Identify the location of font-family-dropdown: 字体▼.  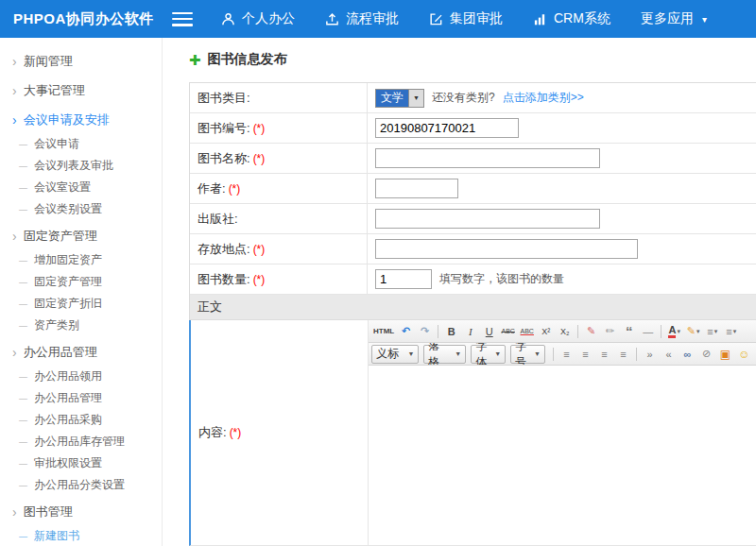
(488, 354).